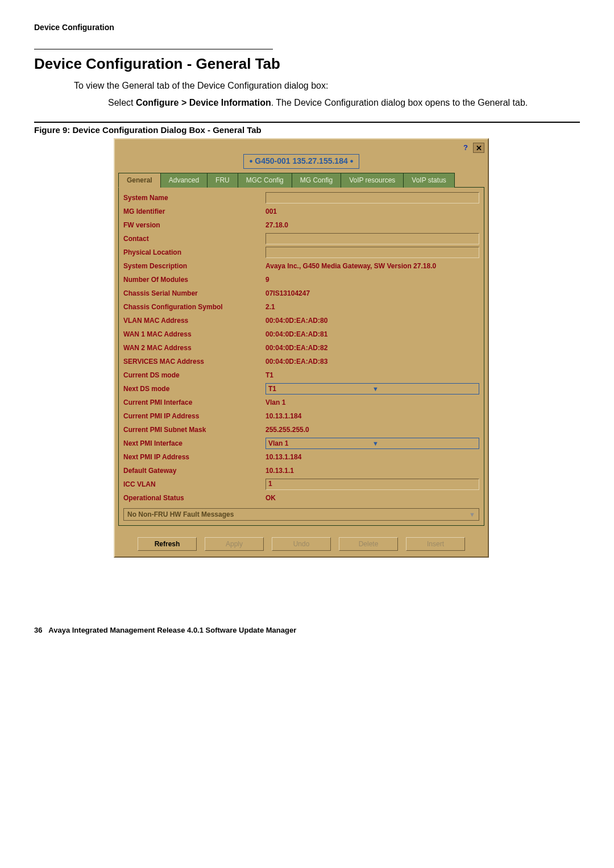 This screenshot has width=614, height=868. I want to click on field-label: Physical Location, so click(194, 252).